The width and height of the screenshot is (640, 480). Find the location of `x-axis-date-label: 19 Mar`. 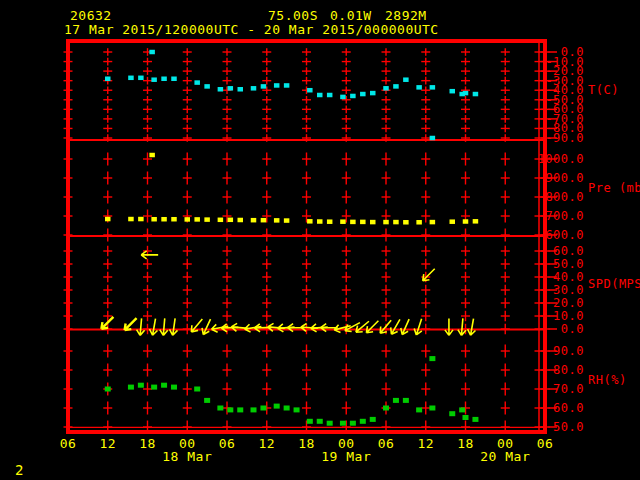

x-axis-date-label: 19 Mar is located at coordinates (346, 456).